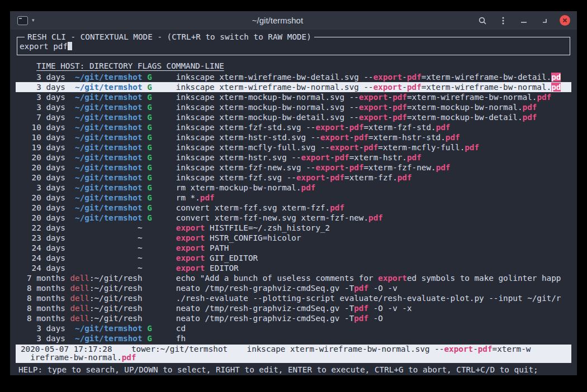 The width and height of the screenshot is (587, 392). I want to click on maximize-button, so click(545, 21).